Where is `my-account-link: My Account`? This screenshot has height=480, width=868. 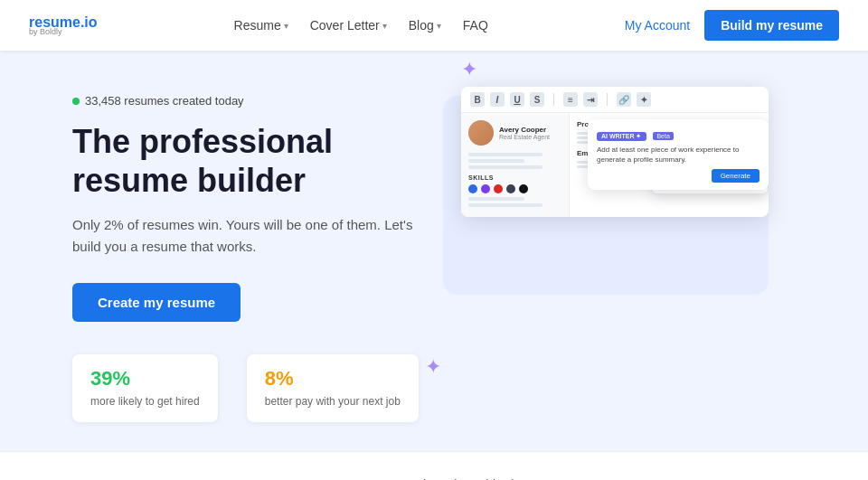 my-account-link: My Account is located at coordinates (657, 25).